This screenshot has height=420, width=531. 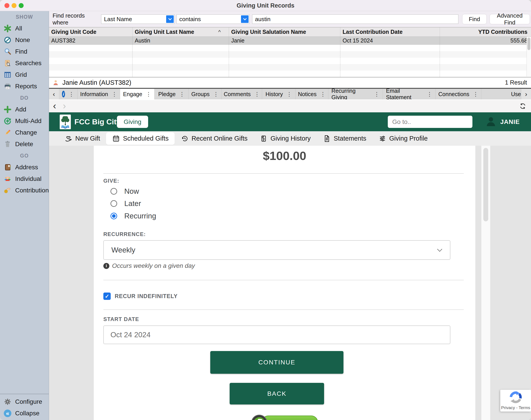 I want to click on give-option-later: Later, so click(x=126, y=204).